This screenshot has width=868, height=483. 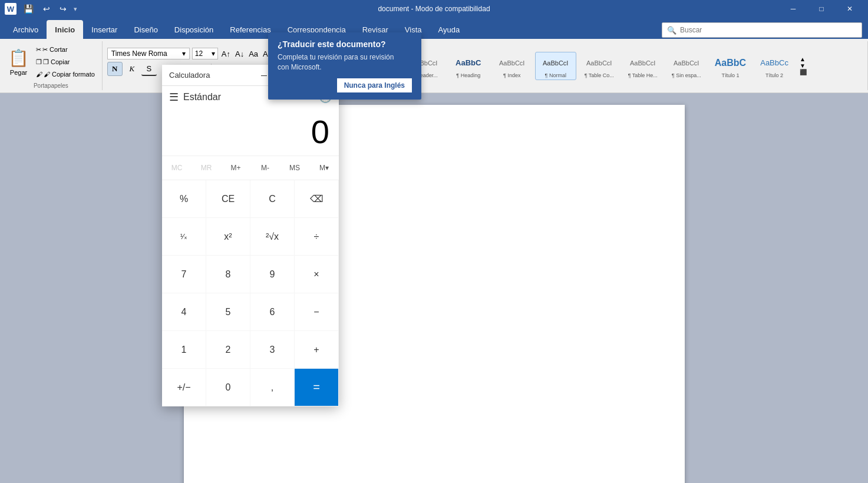 I want to click on calc-negate-button: +/−, so click(x=184, y=388).